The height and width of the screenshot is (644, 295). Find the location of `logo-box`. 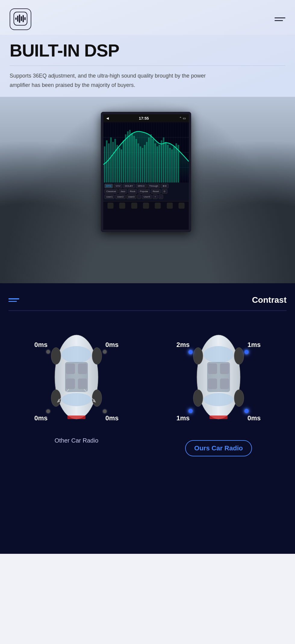

logo-box is located at coordinates (20, 19).